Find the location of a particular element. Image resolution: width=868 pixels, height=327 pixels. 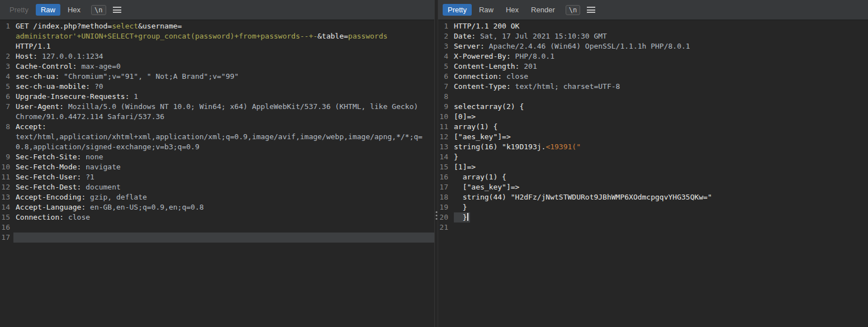

line-number: 14 is located at coordinates (7, 207).